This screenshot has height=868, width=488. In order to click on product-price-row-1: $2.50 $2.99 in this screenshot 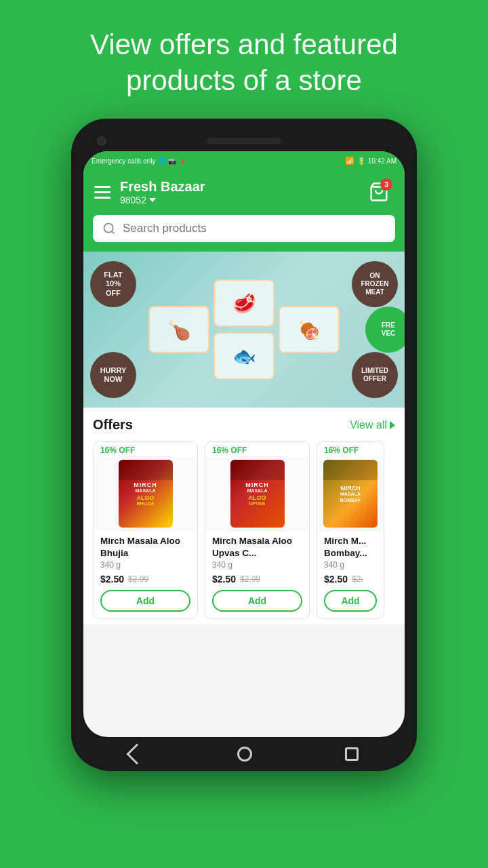, I will do `click(258, 582)`.